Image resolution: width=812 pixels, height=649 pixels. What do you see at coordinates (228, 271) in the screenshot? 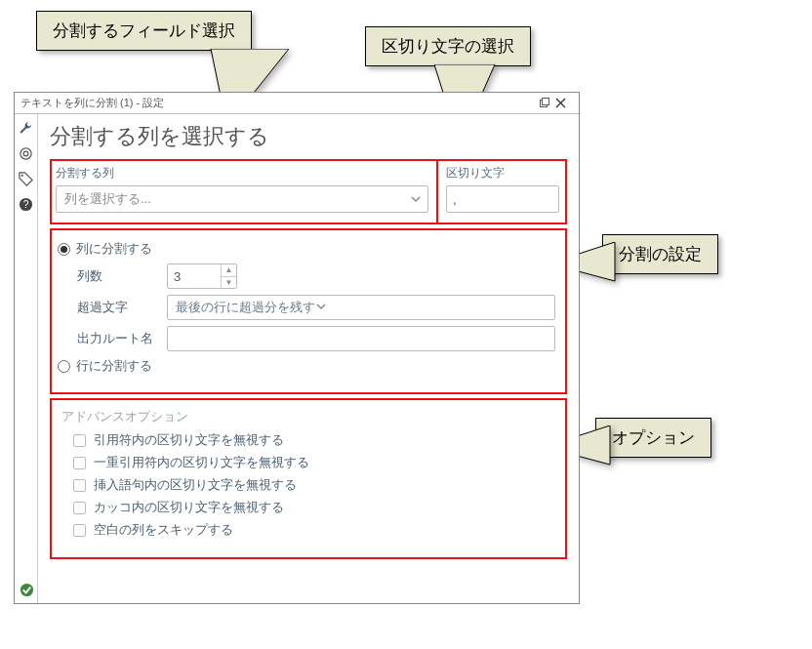
I see `spinner-up-icon: ▲` at bounding box center [228, 271].